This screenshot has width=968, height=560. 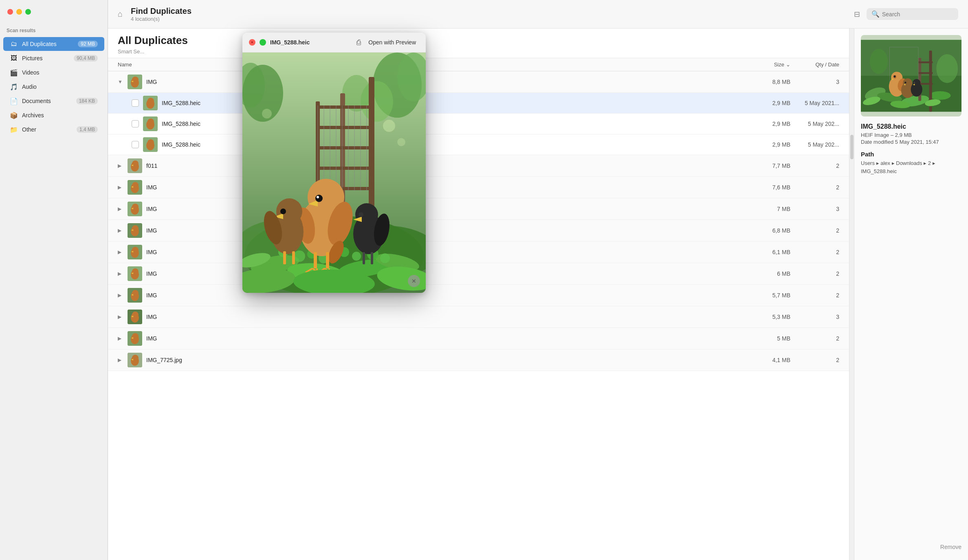 I want to click on sidebar-label-archives: Archives, so click(x=60, y=115).